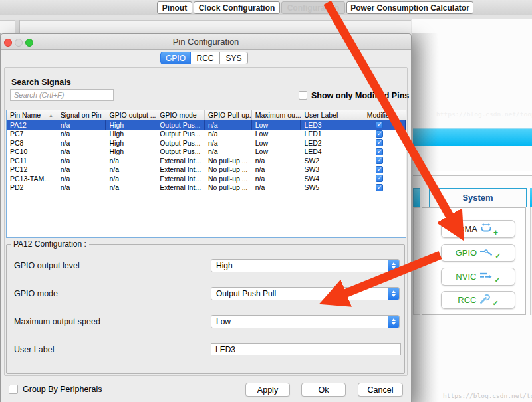 This screenshot has height=402, width=532. What do you see at coordinates (32, 170) in the screenshot?
I see `cell-pin-name: PC12` at bounding box center [32, 170].